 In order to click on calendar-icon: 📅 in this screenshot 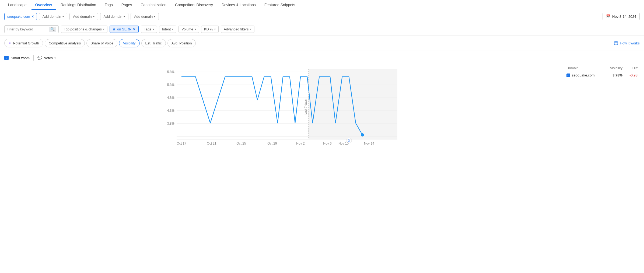, I will do `click(608, 16)`.